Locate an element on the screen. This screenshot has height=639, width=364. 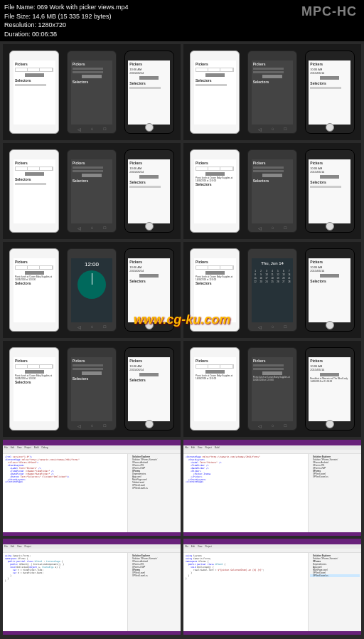
file-size-label: File Size: is located at coordinates (17, 16).